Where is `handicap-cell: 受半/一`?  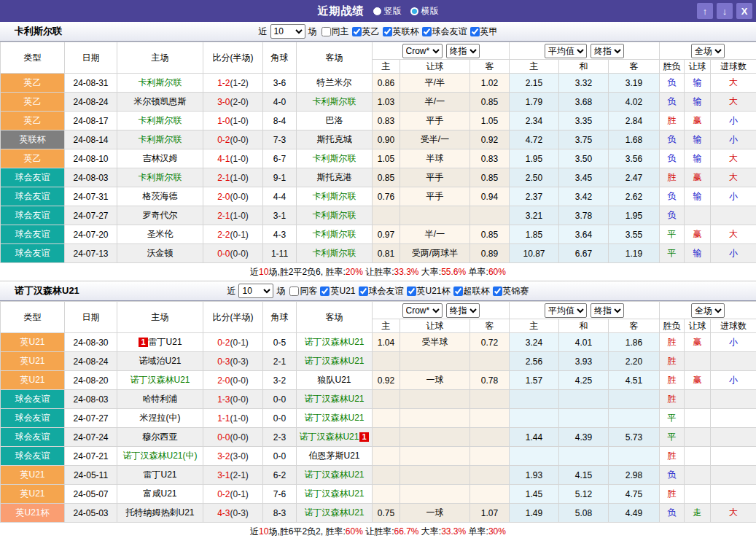 handicap-cell: 受半/一 is located at coordinates (435, 140).